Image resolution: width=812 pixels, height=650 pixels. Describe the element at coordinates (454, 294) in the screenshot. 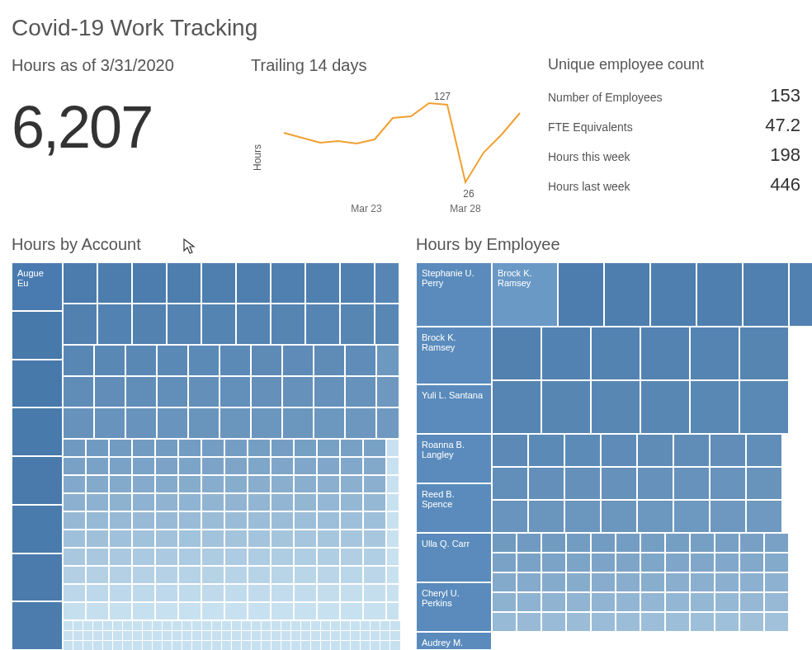

I see `treemap-cell: Stephanie U. Perry` at that location.